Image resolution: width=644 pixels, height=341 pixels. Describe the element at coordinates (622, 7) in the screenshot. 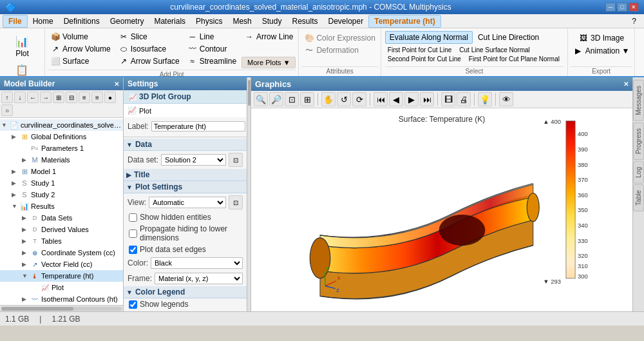

I see `maximize-button: □` at that location.